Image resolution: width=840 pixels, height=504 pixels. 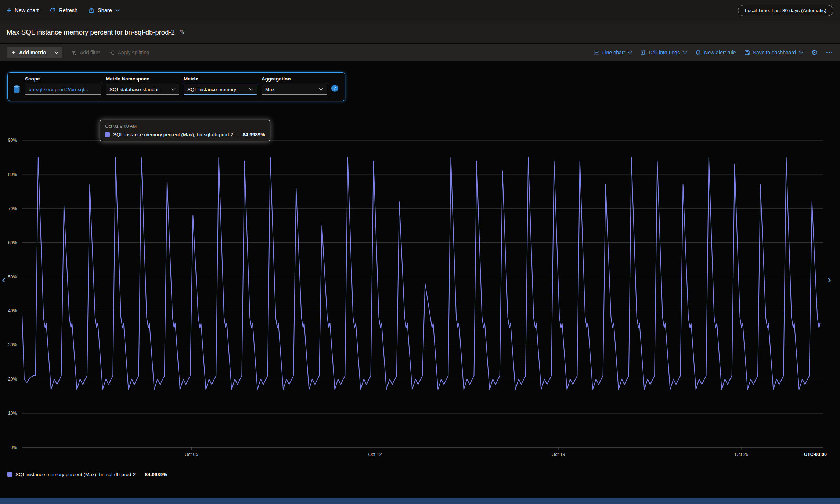 What do you see at coordinates (4, 279) in the screenshot?
I see `pan-left-chevron: ‹` at bounding box center [4, 279].